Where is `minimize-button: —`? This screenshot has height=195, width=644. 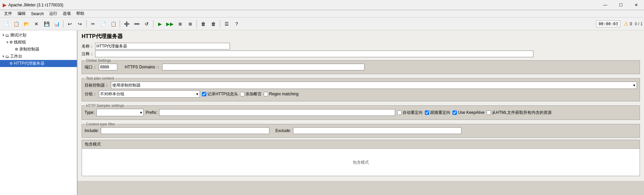
minimize-button: — is located at coordinates (605, 5).